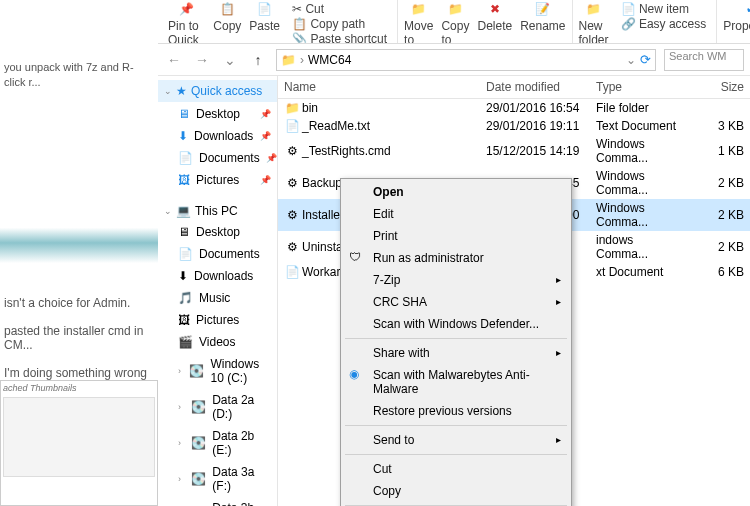  What do you see at coordinates (292, 108) in the screenshot?
I see `file-icon: 📁` at bounding box center [292, 108].